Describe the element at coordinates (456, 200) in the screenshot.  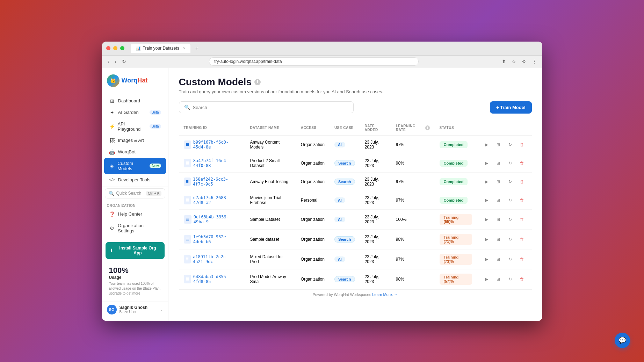
I see `cell-status: Completed` at that location.